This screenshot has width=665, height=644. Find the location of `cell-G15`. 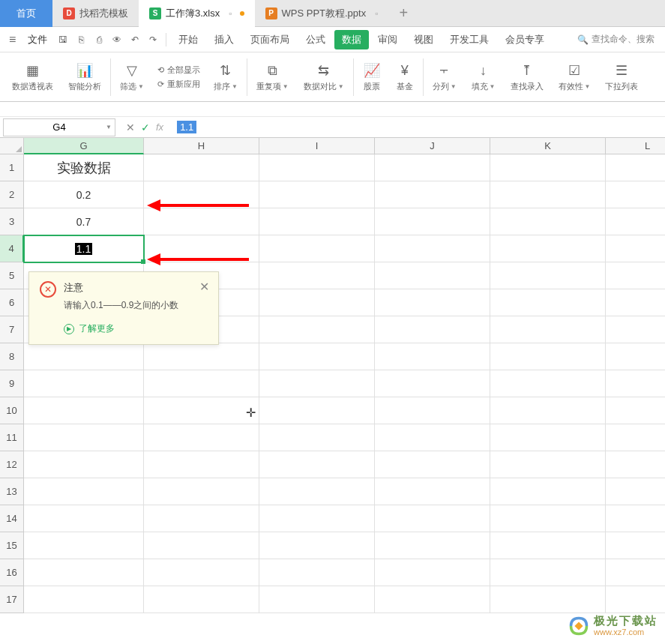

cell-G15 is located at coordinates (84, 546).